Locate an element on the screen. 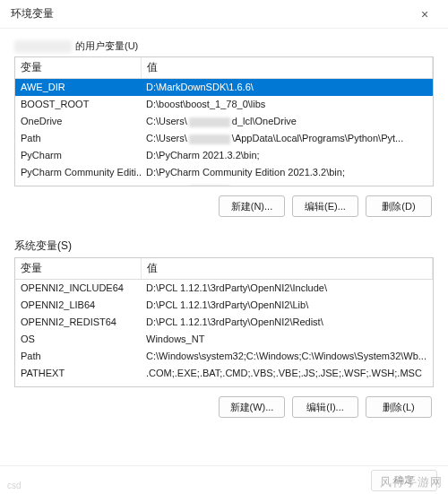 The image size is (448, 494). table-row: PATHEXT.COM;.EXE;.BAT;.CMD;.VBS;.VBE;.JS… is located at coordinates (224, 373).